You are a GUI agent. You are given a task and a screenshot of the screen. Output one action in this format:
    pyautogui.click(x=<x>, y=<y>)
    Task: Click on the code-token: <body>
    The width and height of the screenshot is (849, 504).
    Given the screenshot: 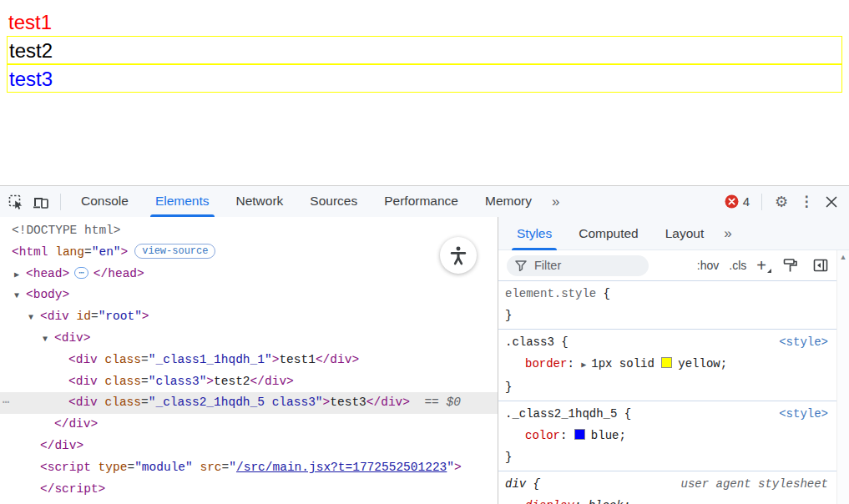 What is the action you would take?
    pyautogui.click(x=48, y=295)
    